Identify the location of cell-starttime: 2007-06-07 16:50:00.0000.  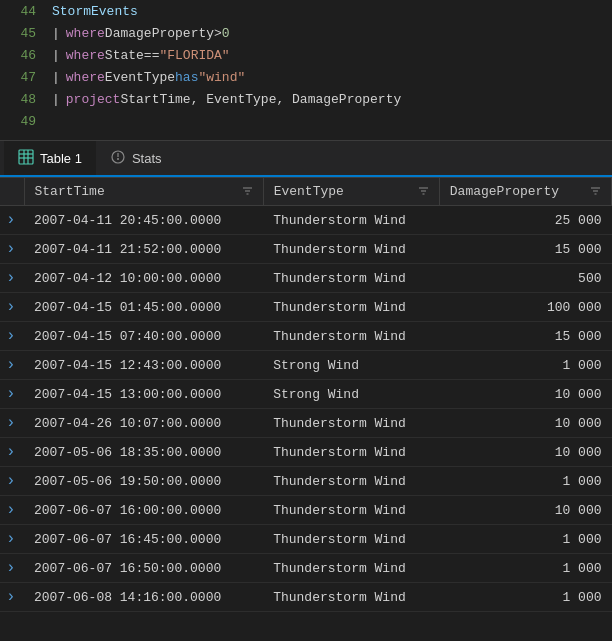
(144, 568).